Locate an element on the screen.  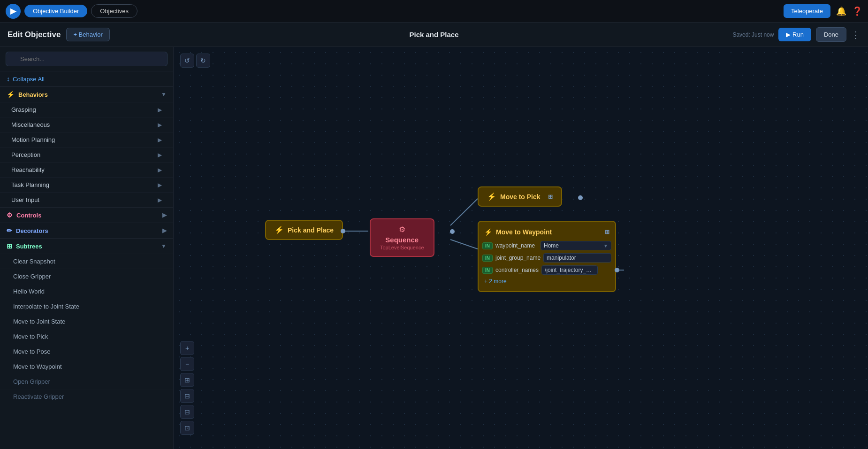
perception-label: Perception is located at coordinates (26, 155).